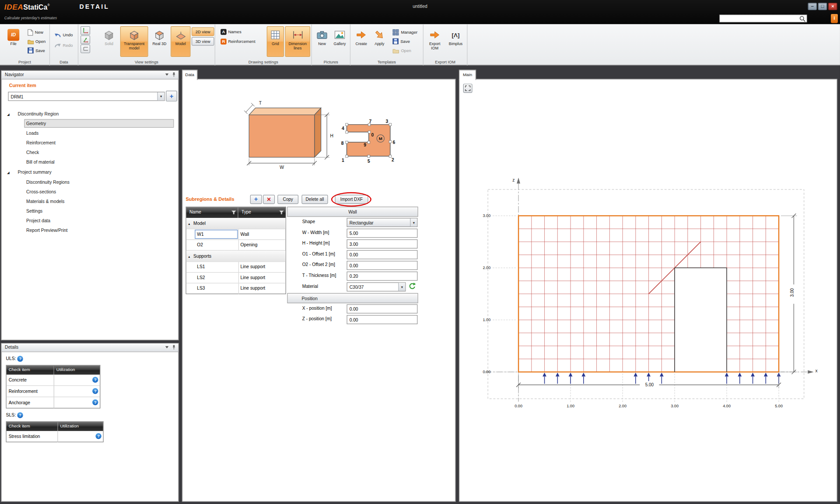 The height and width of the screenshot is (504, 840). Describe the element at coordinates (822, 6) in the screenshot. I see `maximize-button: □` at that location.